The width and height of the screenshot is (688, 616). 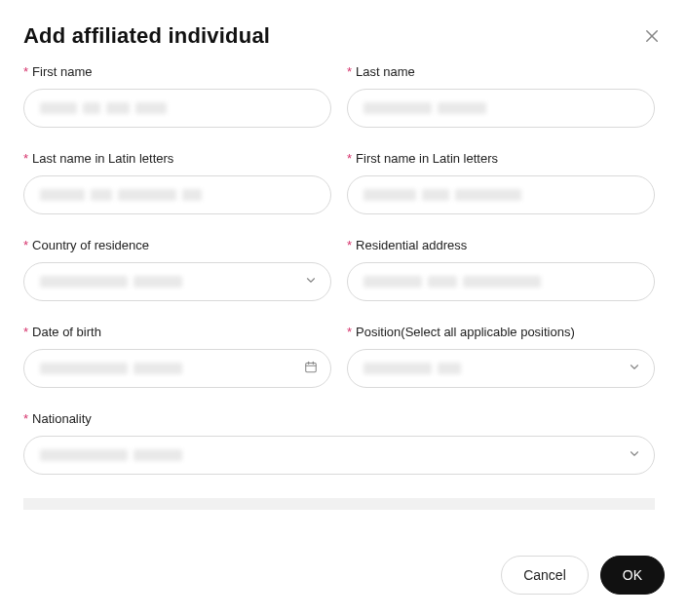 What do you see at coordinates (501, 183) in the screenshot?
I see `field-first-name-latin: *First name in Latin letters` at bounding box center [501, 183].